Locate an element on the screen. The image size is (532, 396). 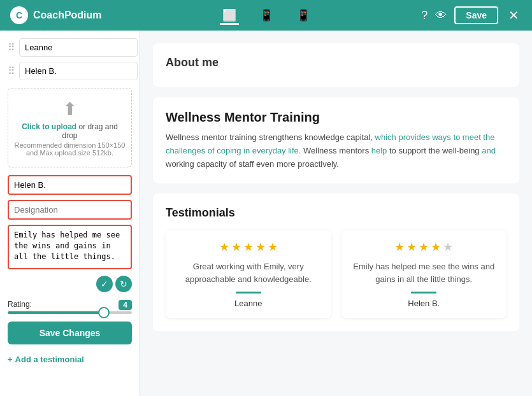
wellness-text: Wellness mentor training strengthens kno… is located at coordinates (336, 151).